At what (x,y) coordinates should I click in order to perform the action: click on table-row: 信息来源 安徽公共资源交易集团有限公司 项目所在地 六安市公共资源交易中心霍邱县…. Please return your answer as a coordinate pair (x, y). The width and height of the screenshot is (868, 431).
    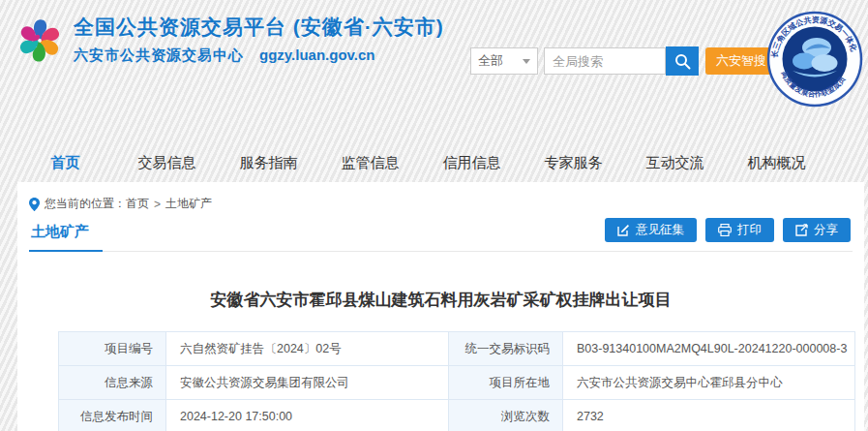
    Looking at the image, I should click on (457, 384).